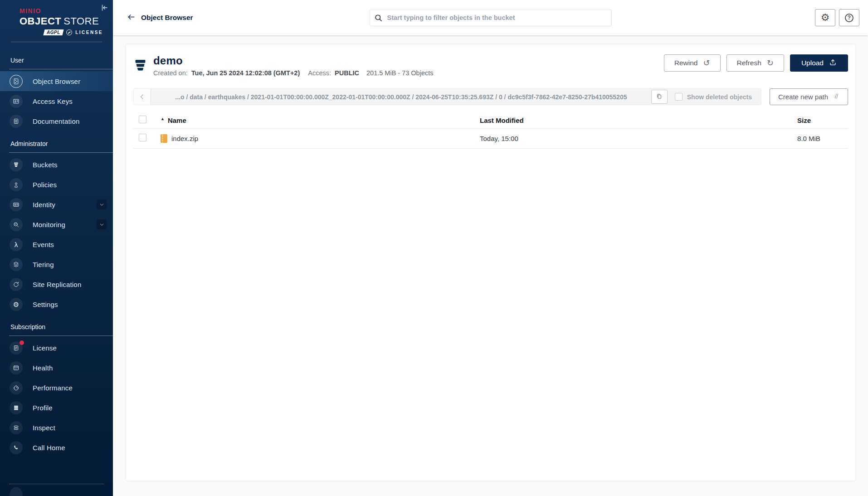 The width and height of the screenshot is (868, 496). Describe the element at coordinates (56, 447) in the screenshot. I see `sidebar-item-call-home: Call Home` at that location.